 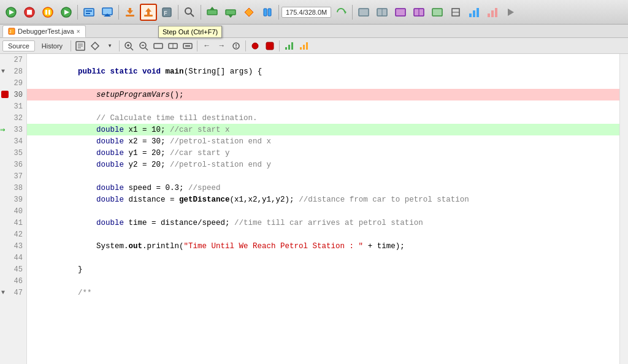 I want to click on toolbar-btn-stop, so click(x=29, y=12).